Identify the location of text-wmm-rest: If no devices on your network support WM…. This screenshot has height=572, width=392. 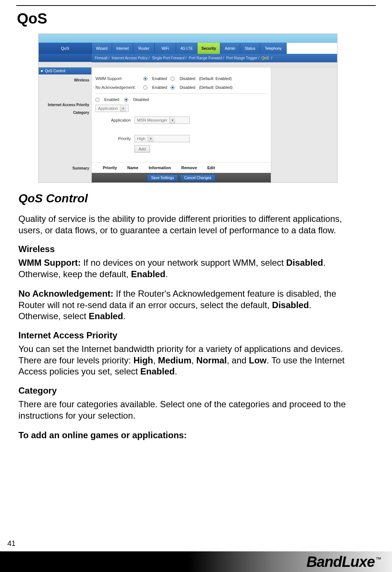
(183, 262).